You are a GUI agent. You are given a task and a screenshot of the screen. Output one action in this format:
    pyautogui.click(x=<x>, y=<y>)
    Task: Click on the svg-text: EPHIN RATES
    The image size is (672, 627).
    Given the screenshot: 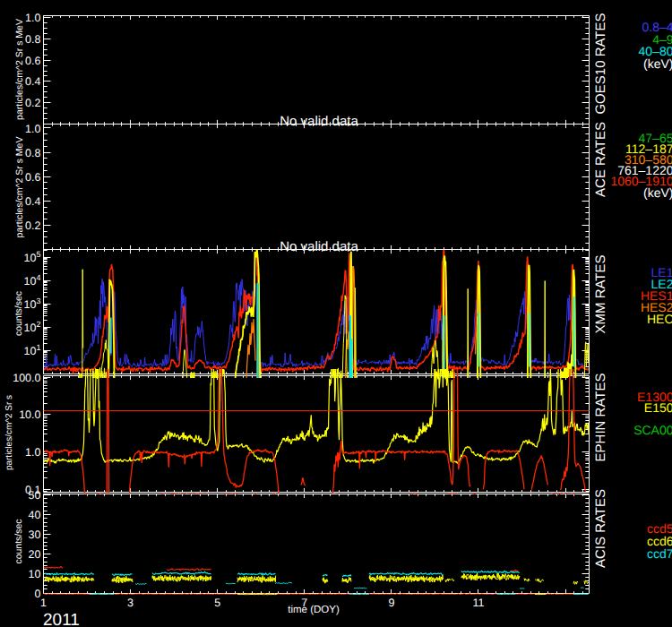 What is the action you would take?
    pyautogui.click(x=600, y=417)
    